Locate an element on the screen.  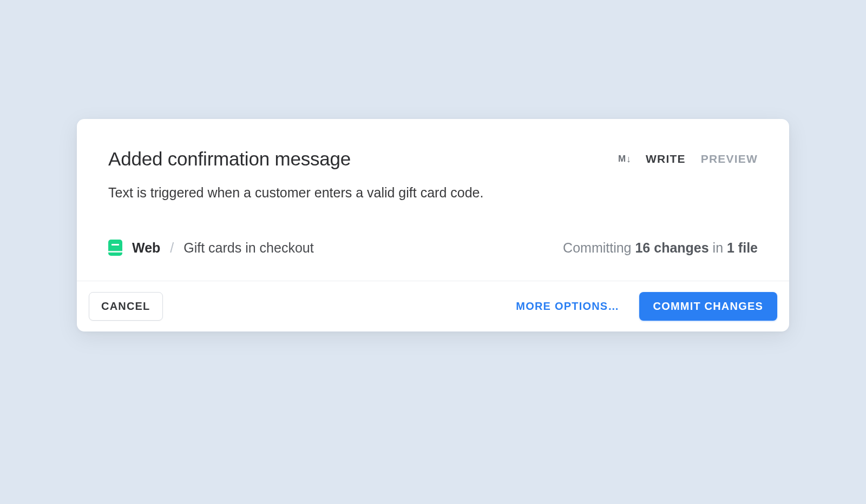
markdown-icon-letter: M is located at coordinates (621, 159).